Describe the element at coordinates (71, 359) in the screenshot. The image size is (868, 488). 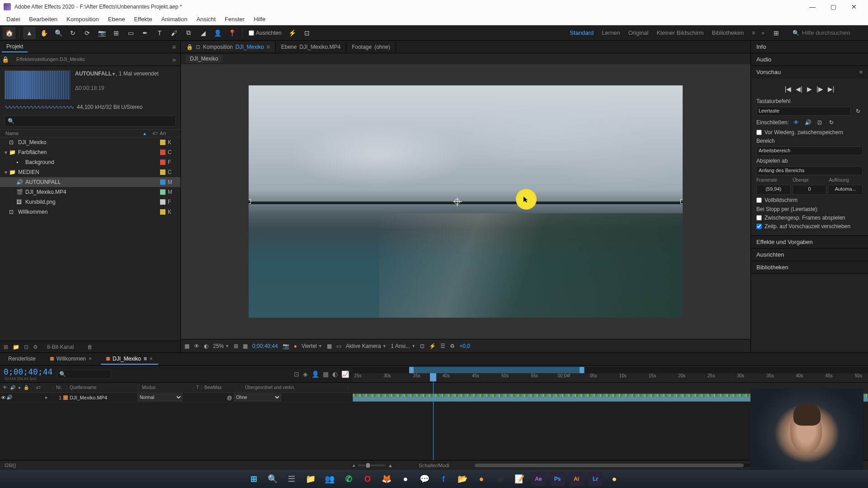
I see `timeline-tab: Willkommen×` at that location.